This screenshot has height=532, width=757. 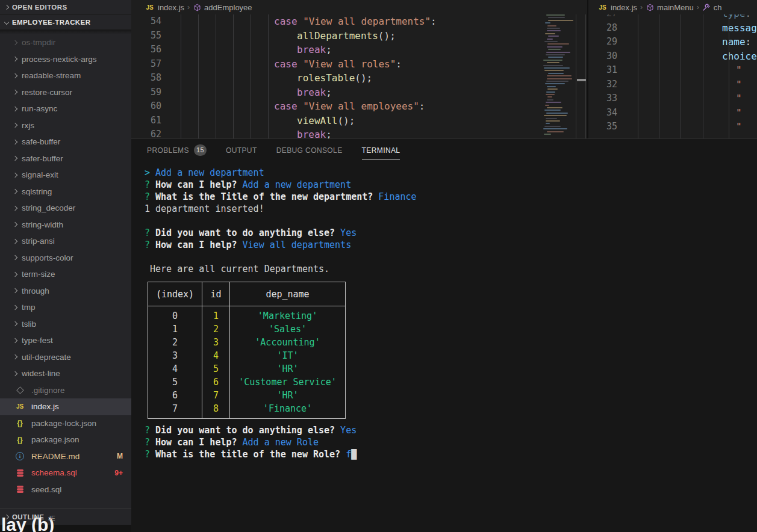 What do you see at coordinates (66, 357) in the screenshot?
I see `sidebar-item-util-deprecate: util-deprecate` at bounding box center [66, 357].